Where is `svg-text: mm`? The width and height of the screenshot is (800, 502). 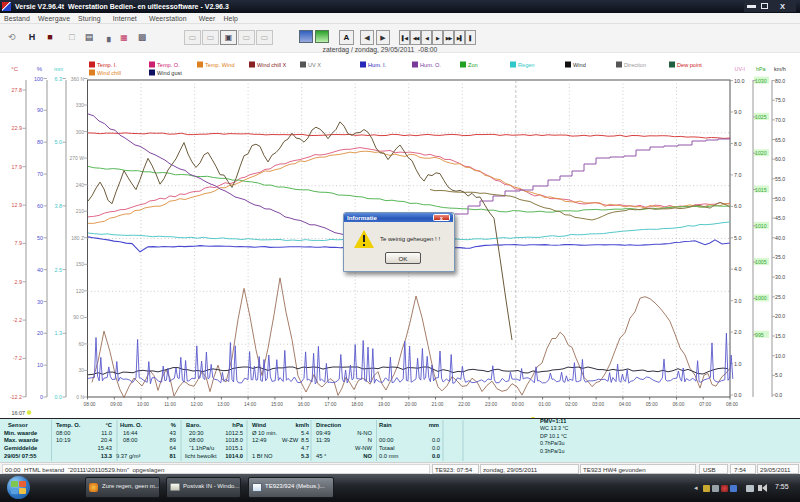 svg-text: mm is located at coordinates (434, 425).